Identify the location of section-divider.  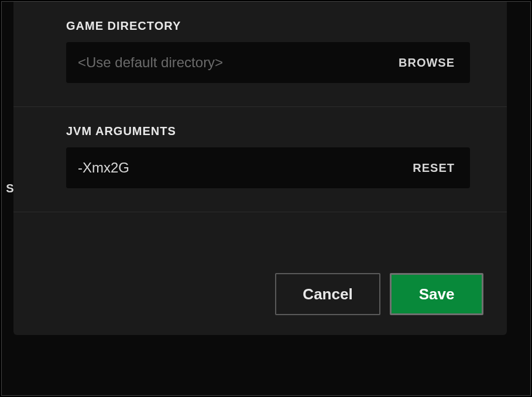
(260, 106).